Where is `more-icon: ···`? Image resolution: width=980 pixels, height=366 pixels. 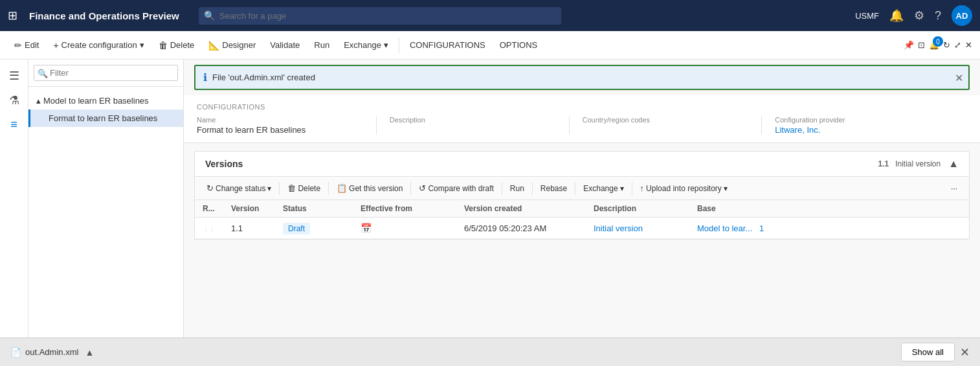
more-icon: ··· is located at coordinates (954, 189).